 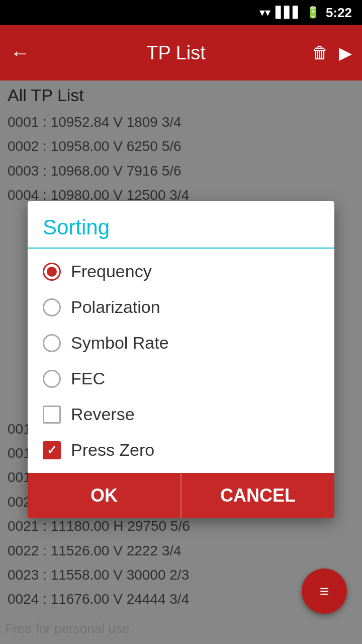 I want to click on option-fec-label: FEC, so click(x=88, y=378).